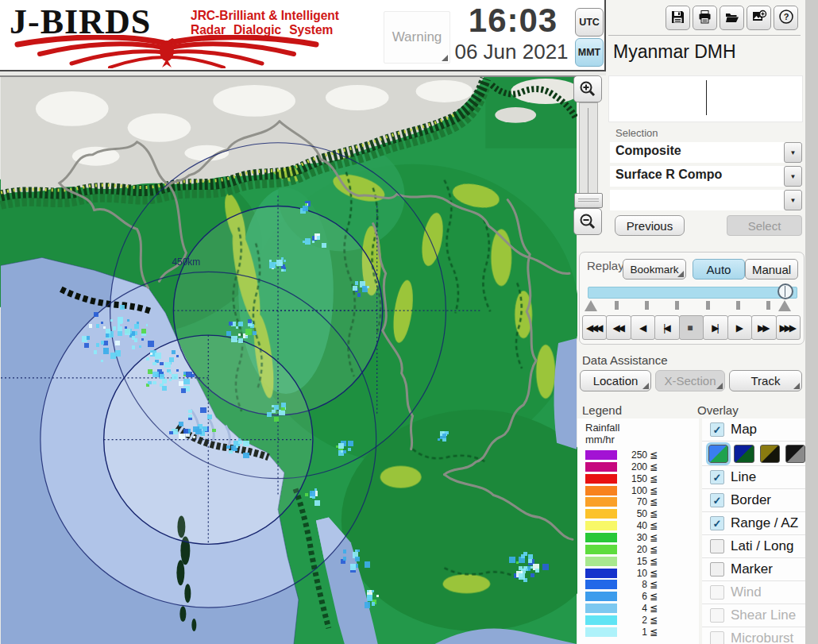  Describe the element at coordinates (705, 17) in the screenshot. I see `print-button` at that location.